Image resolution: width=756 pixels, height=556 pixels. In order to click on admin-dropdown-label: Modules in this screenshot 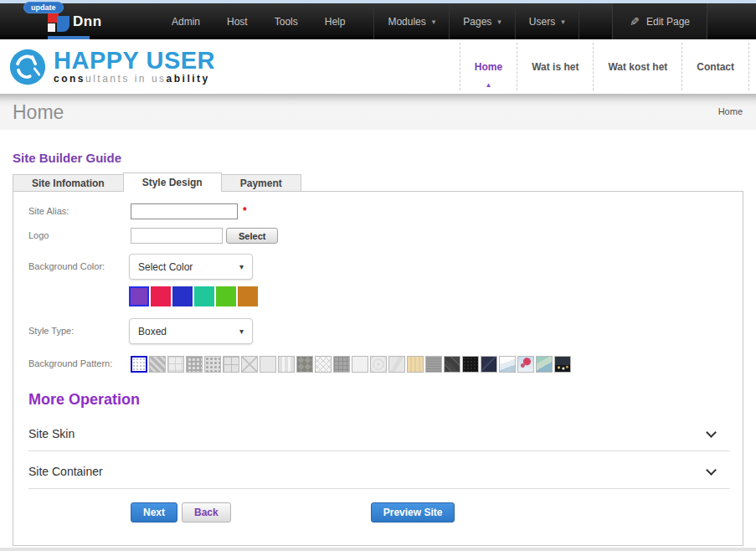, I will do `click(407, 22)`.